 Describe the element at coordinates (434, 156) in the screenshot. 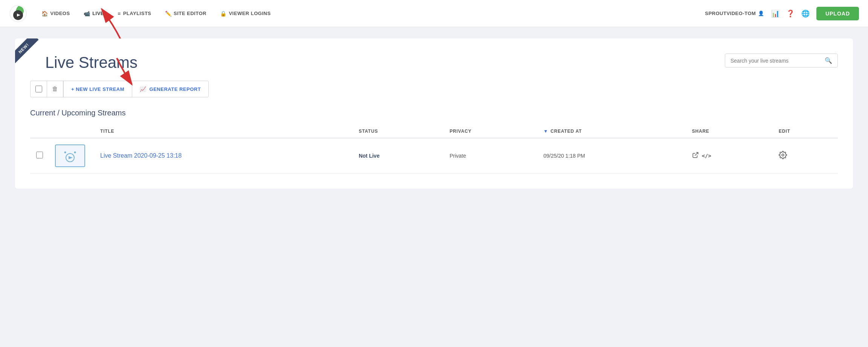

I see `table-row: Live Stream 2020-09-25 13:18 Not Live Pr…` at that location.